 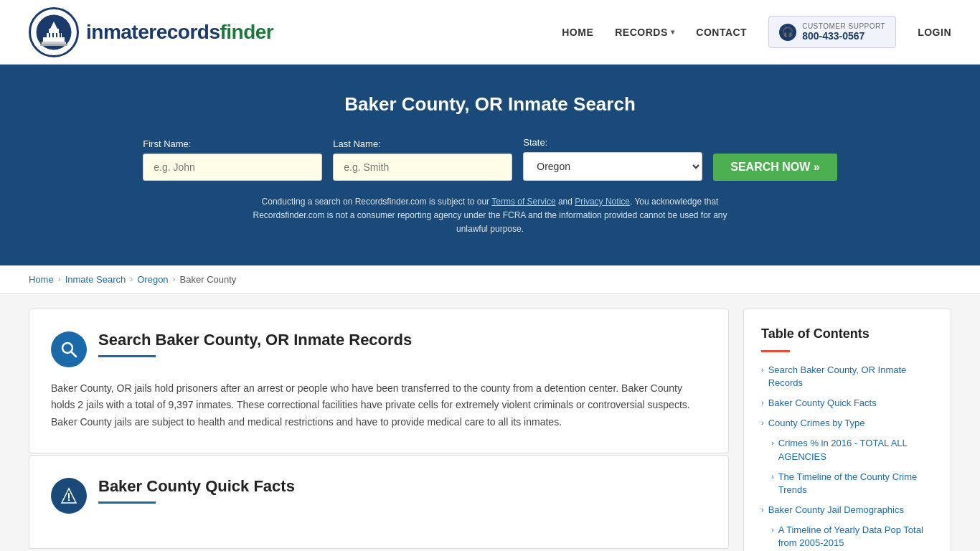 I want to click on breadcrumb-sep-3: ›, so click(x=174, y=279).